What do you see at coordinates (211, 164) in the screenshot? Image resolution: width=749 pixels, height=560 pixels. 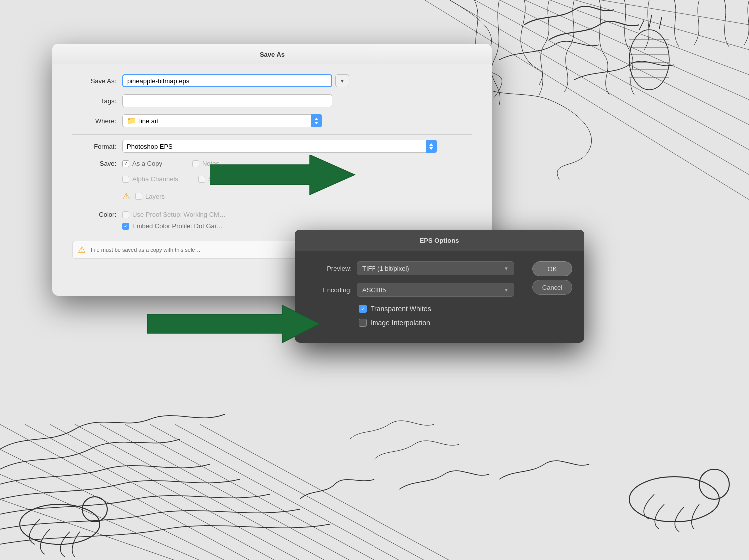 I see `notes-label: Notes` at bounding box center [211, 164].